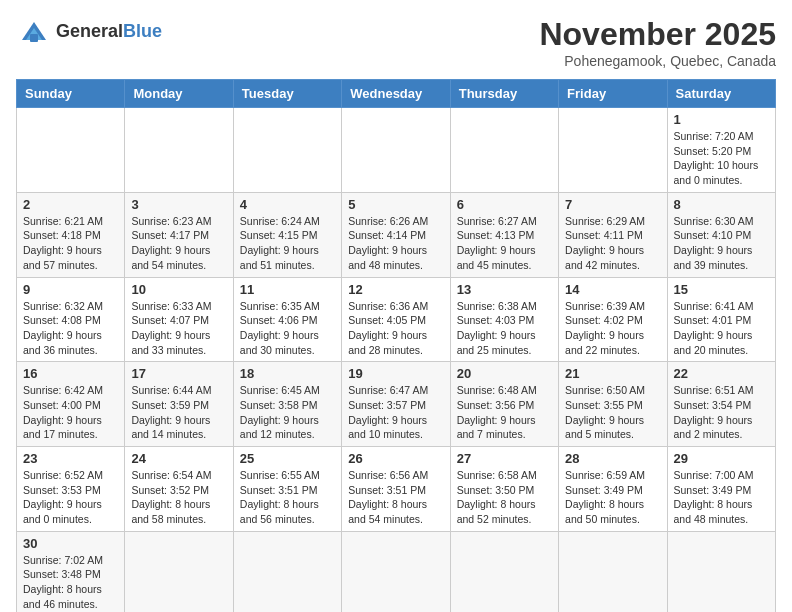 The height and width of the screenshot is (612, 792). I want to click on day-number: 23, so click(70, 458).